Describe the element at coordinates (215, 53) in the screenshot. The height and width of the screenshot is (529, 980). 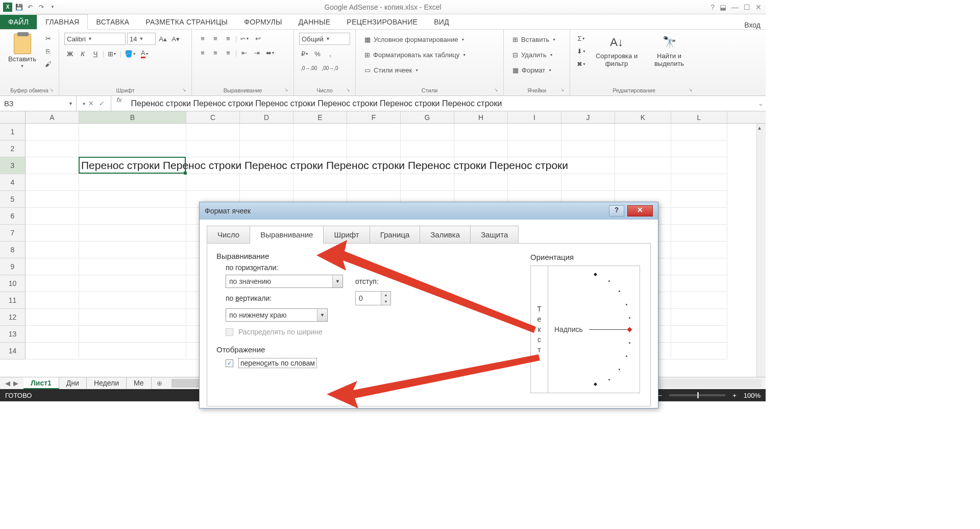
I see `align-center-icon: ≡` at that location.